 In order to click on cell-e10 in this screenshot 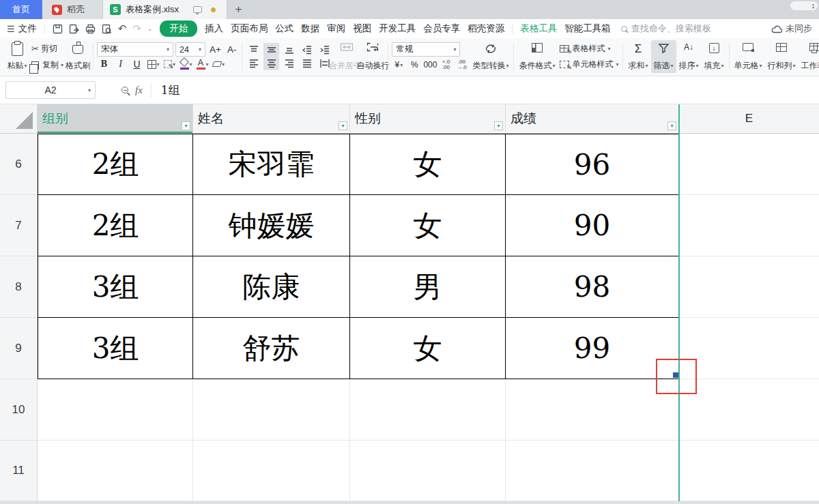, I will do `click(749, 410)`.